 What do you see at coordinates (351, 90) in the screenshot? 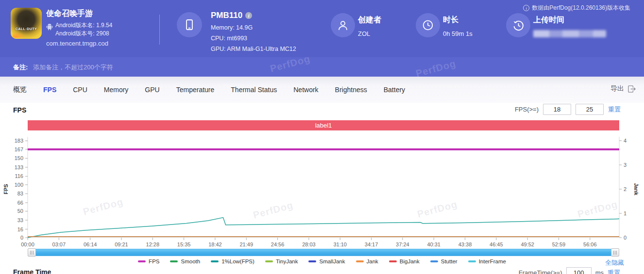
I see `tab-brightness: Brightness` at bounding box center [351, 90].